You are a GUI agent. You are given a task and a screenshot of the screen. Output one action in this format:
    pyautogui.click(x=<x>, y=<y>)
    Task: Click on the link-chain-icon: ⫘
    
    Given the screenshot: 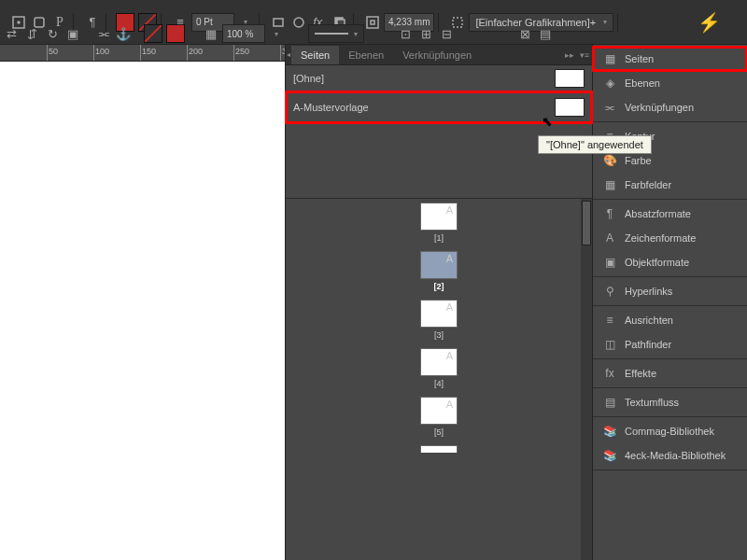 What is the action you would take?
    pyautogui.click(x=103, y=34)
    